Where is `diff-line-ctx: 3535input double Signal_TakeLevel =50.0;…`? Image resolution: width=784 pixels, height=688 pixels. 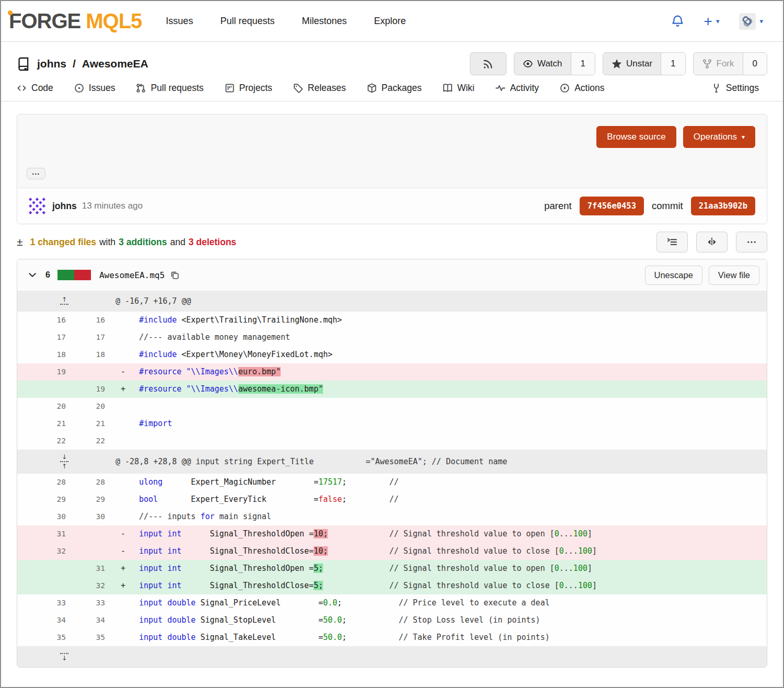
diff-line-ctx: 3535input double Signal_TakeLevel =50.0;… is located at coordinates (392, 638).